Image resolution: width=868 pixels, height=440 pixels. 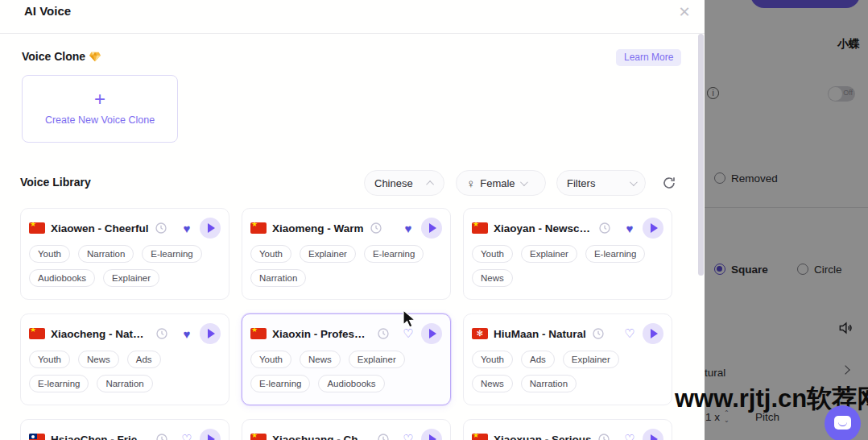 What do you see at coordinates (346, 435) in the screenshot?
I see `voice-card-name-row: Xiaoshuang - Cheerf... ♡` at bounding box center [346, 435].